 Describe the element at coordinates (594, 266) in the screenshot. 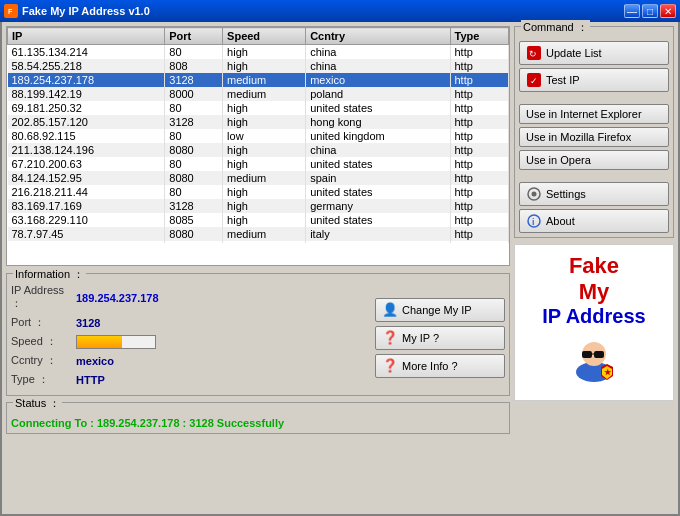

I see `brand-line1: Fake` at that location.